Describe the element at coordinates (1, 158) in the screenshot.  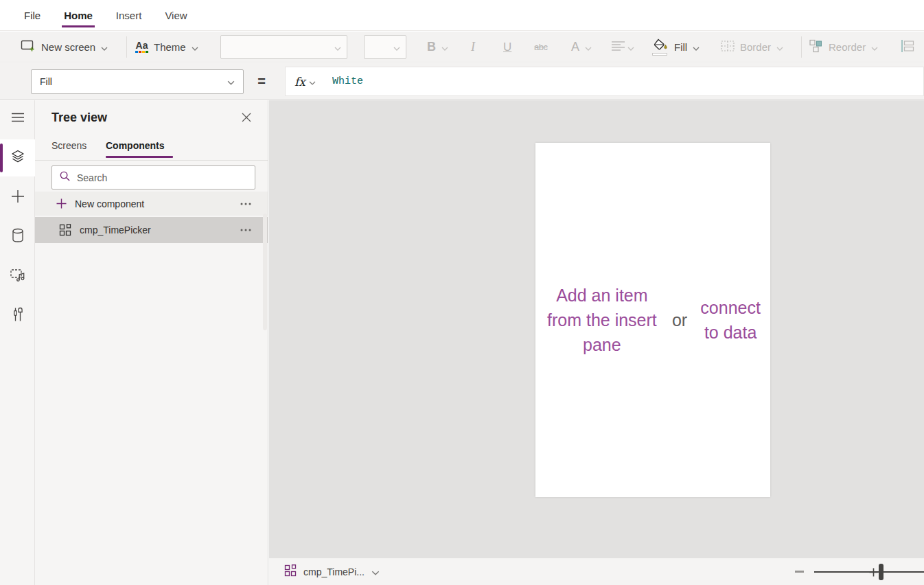
I see `selection-indicator` at that location.